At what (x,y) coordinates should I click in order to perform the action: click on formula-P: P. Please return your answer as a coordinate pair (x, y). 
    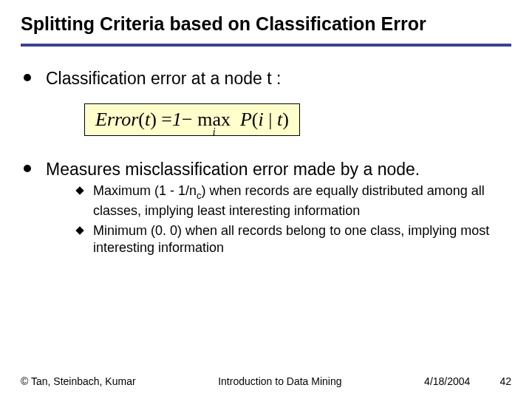
    Looking at the image, I should click on (246, 120).